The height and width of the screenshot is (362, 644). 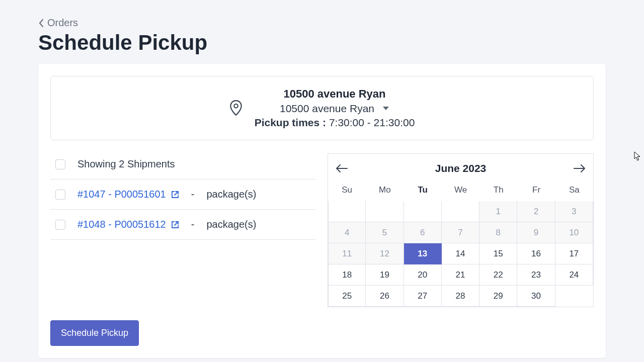 I want to click on pickup-times-label: Pickup times :, so click(x=290, y=123).